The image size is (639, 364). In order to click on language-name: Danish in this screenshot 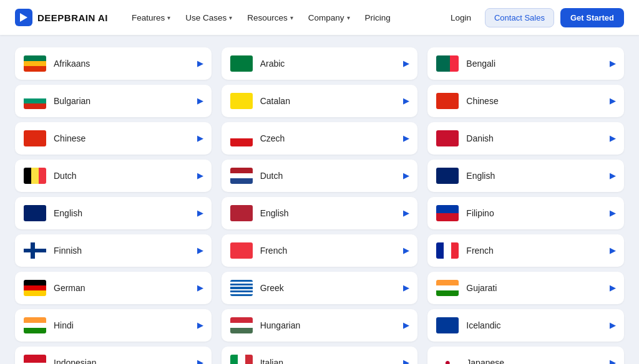, I will do `click(534, 138)`.